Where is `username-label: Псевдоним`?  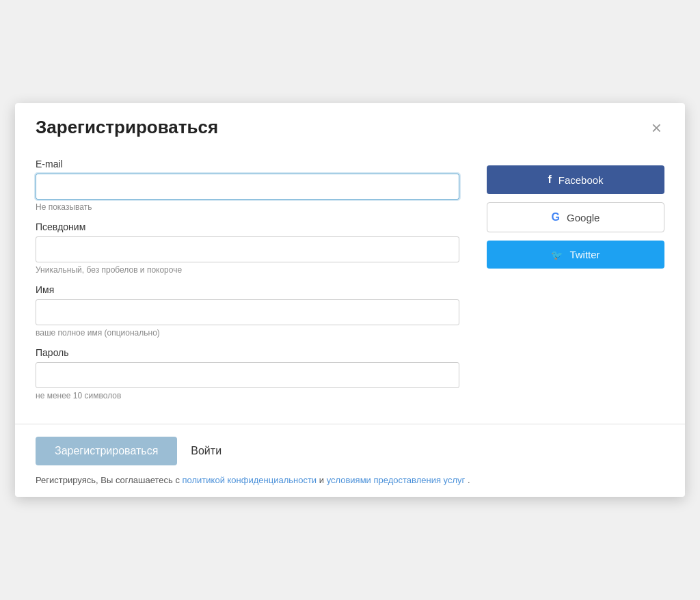
username-label: Псевдоним is located at coordinates (247, 227).